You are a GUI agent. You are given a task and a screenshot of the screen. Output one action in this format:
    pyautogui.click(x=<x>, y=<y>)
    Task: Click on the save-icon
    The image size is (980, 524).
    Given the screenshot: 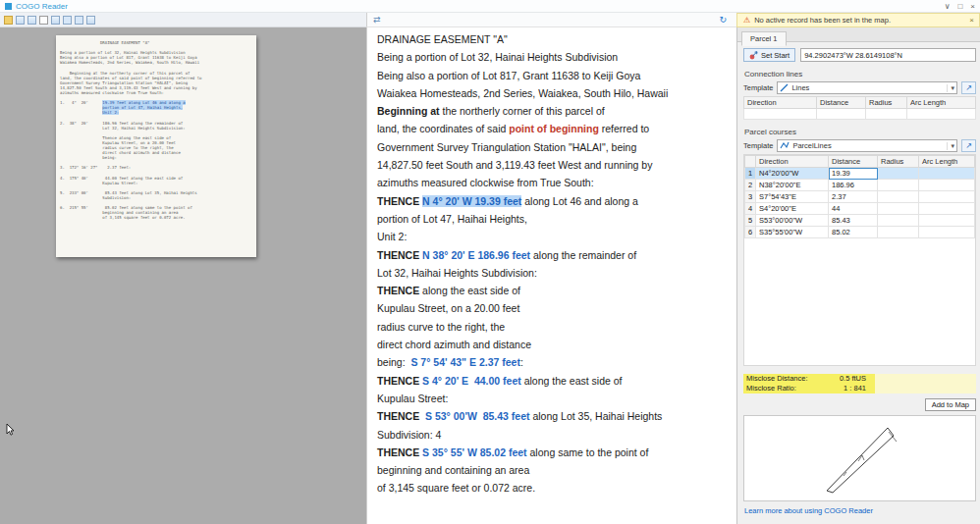 What is the action you would take?
    pyautogui.click(x=79, y=20)
    